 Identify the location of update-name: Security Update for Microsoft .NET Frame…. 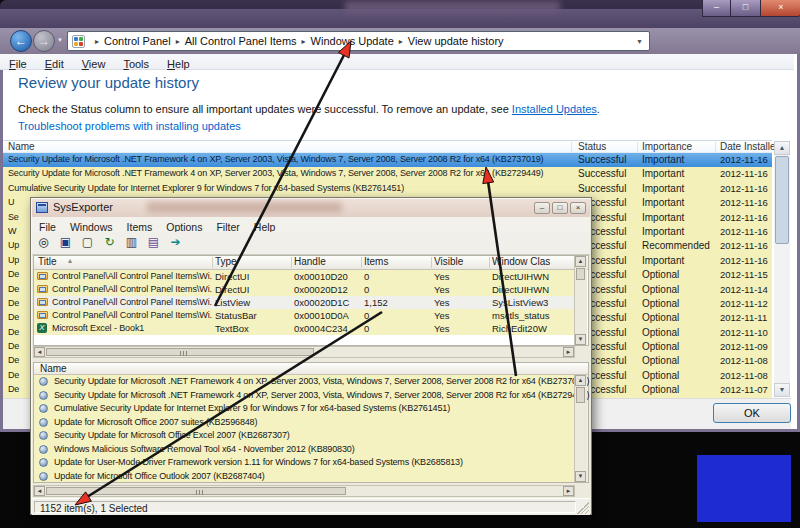
(288, 159).